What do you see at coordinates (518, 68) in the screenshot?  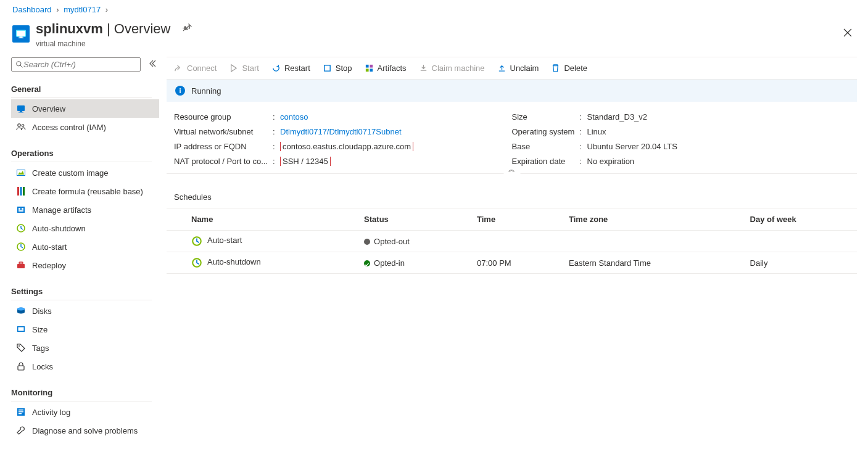 I see `unclaim-button: Unclaim` at bounding box center [518, 68].